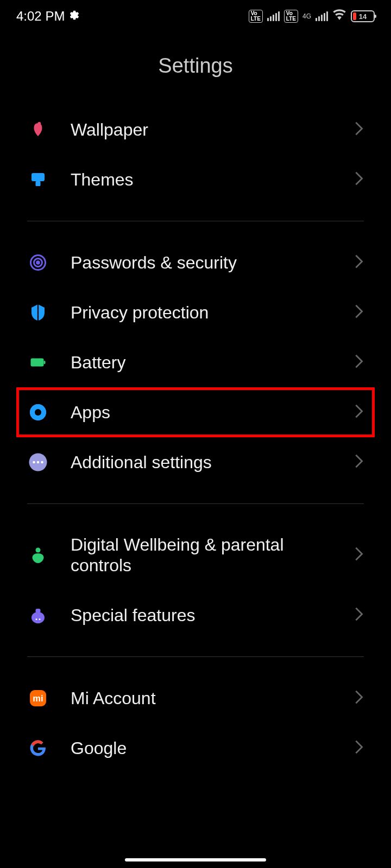 Image resolution: width=391 pixels, height=868 pixels. What do you see at coordinates (195, 556) in the screenshot?
I see `settings-item-wellbeing: Digital Wellbeing & parental controls` at bounding box center [195, 556].